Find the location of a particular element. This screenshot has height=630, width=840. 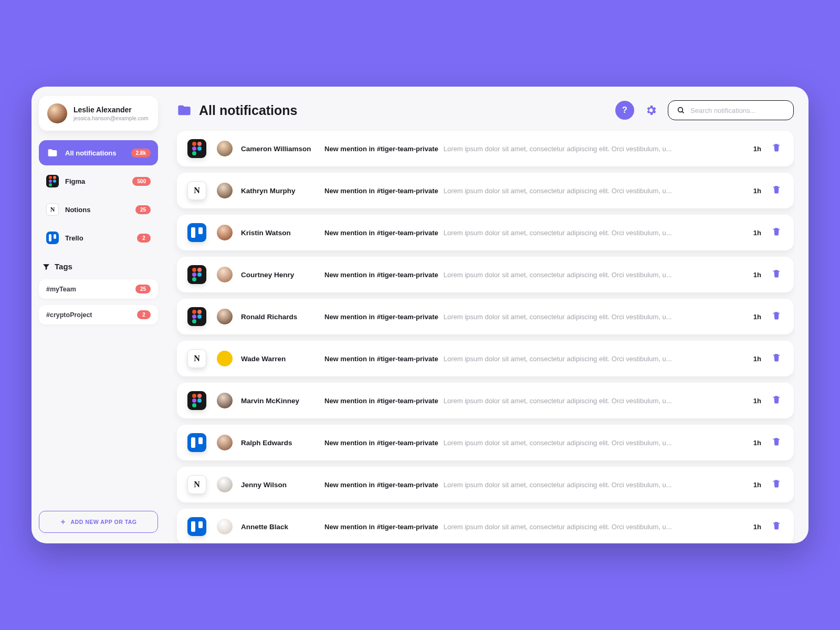

plus-icon is located at coordinates (63, 522).